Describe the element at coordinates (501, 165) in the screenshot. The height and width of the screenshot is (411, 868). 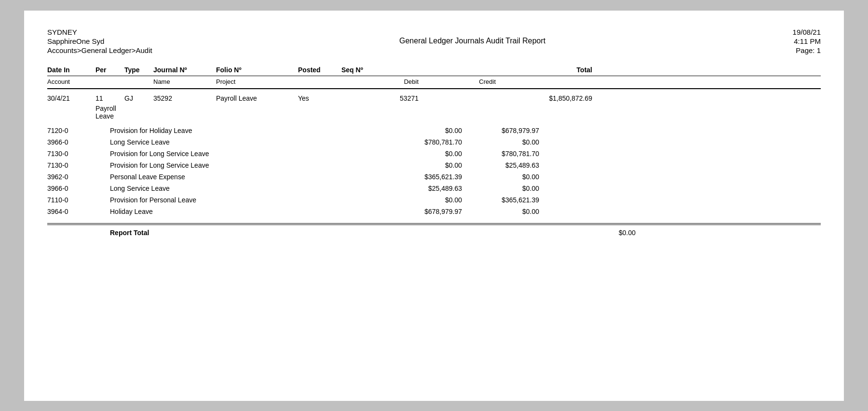
I see `entry-credit-3: $25,489.63` at that location.